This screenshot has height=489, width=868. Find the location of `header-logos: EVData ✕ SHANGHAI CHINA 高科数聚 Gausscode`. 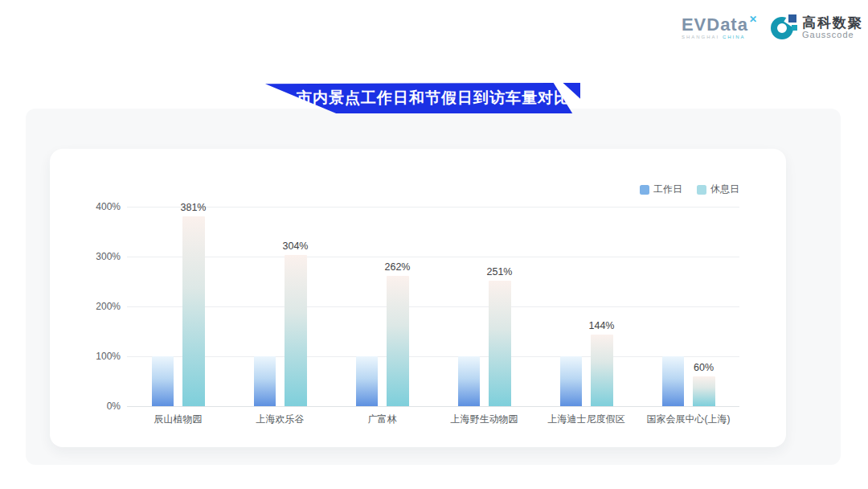

header-logos: EVData ✕ SHANGHAI CHINA 高科数聚 Gausscode is located at coordinates (772, 28).